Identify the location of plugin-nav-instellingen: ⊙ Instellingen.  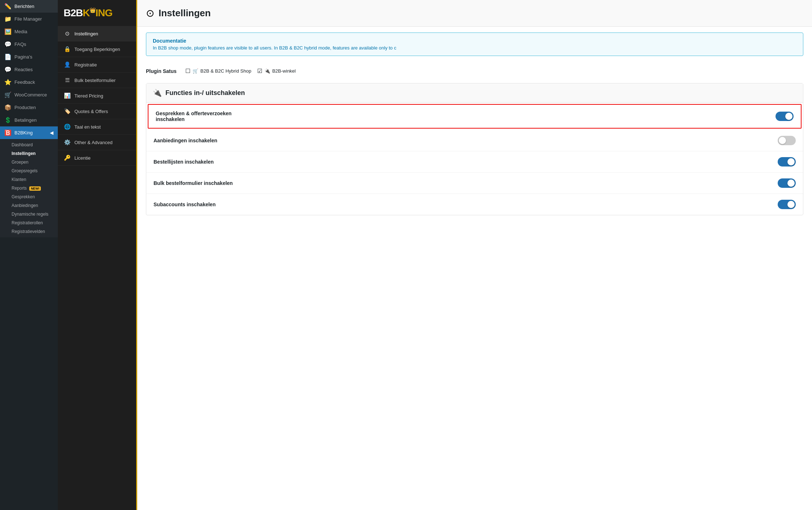
(97, 34).